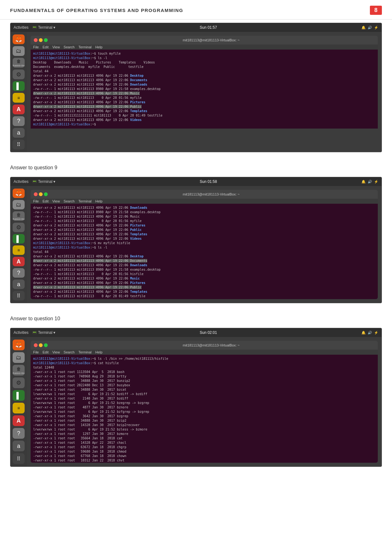  Describe the element at coordinates (19, 121) in the screenshot. I see `sidebar-icon-help-1: ?` at that location.